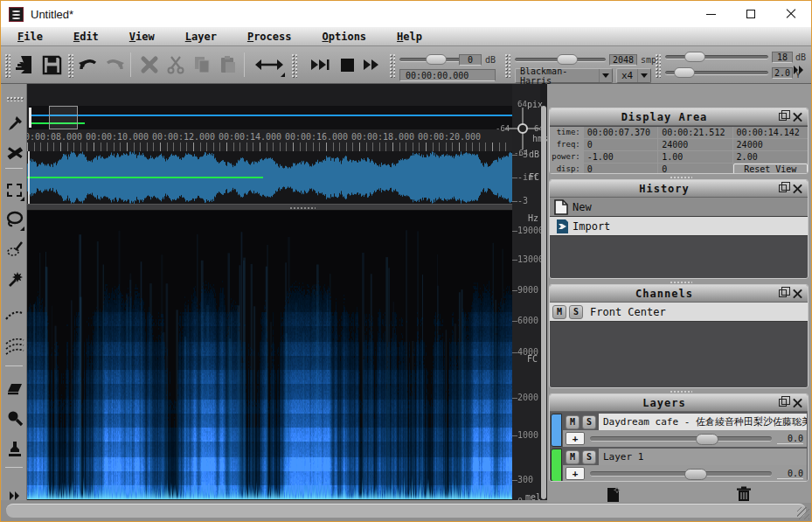 The height and width of the screenshot is (522, 812). What do you see at coordinates (14, 219) in the screenshot?
I see `lasso-select-tool` at bounding box center [14, 219].